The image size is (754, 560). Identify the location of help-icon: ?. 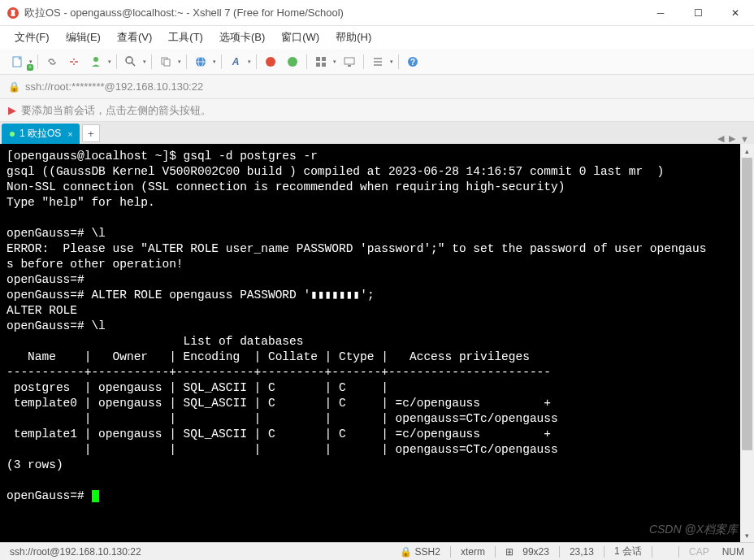
(413, 62).